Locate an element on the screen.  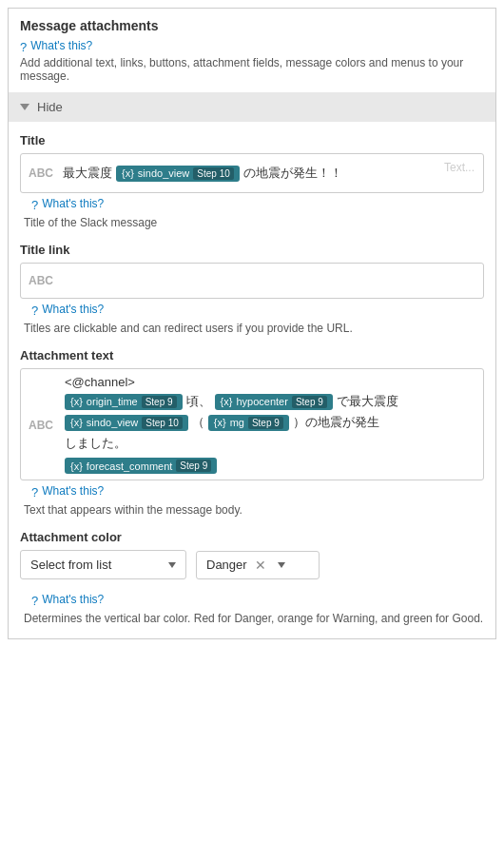
title-whats-this-row: ? What's this? is located at coordinates (252, 206).